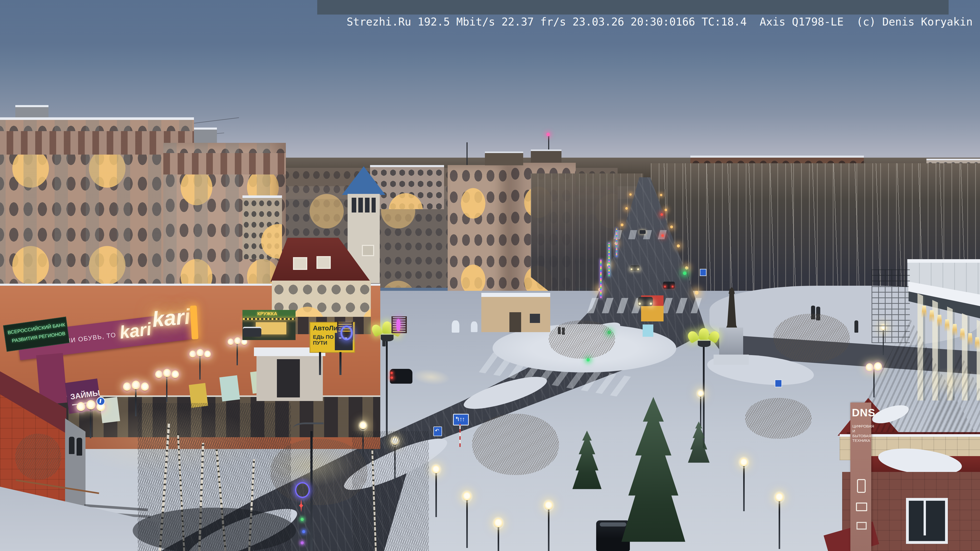  I want to click on car-near-bend, so click(401, 376).